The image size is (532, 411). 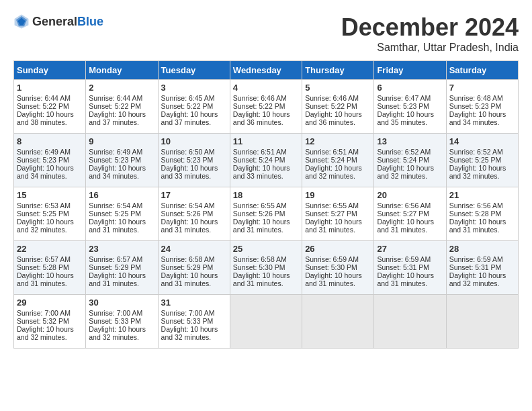 What do you see at coordinates (332, 152) in the screenshot?
I see `sunrise-label: Sunrise: 6:51 AM` at bounding box center [332, 152].